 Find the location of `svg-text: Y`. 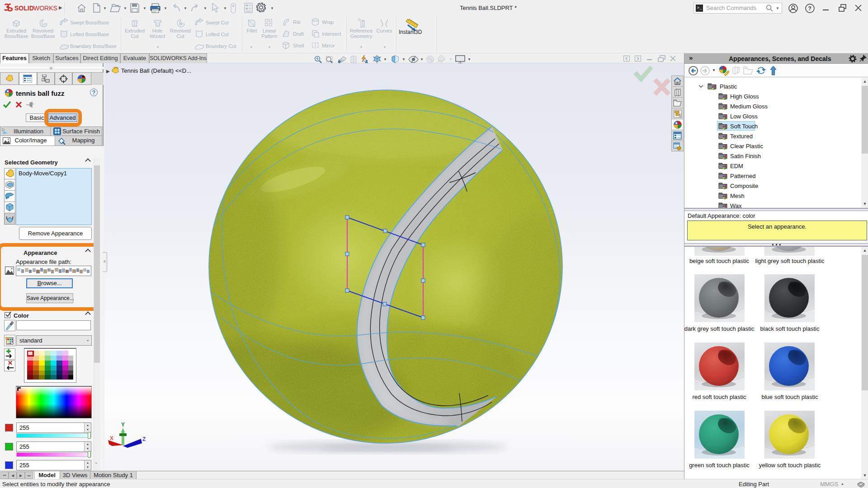

svg-text: Y is located at coordinates (123, 425).